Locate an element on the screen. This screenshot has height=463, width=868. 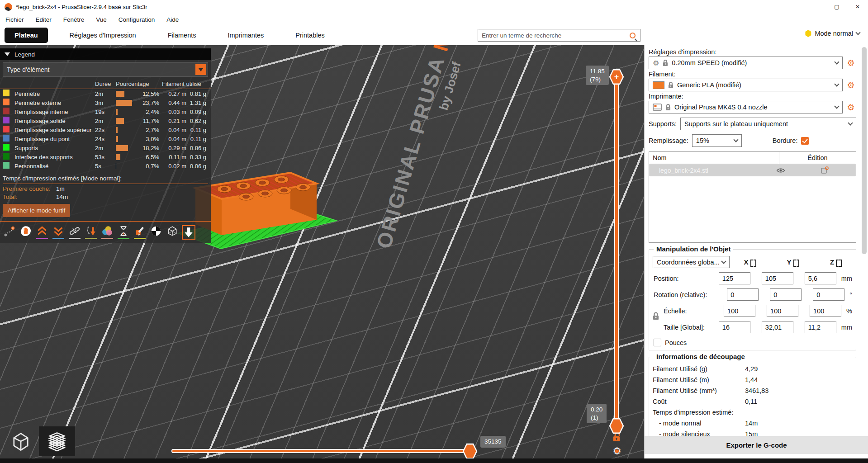
filament-gear-button: ⚙ is located at coordinates (851, 85).